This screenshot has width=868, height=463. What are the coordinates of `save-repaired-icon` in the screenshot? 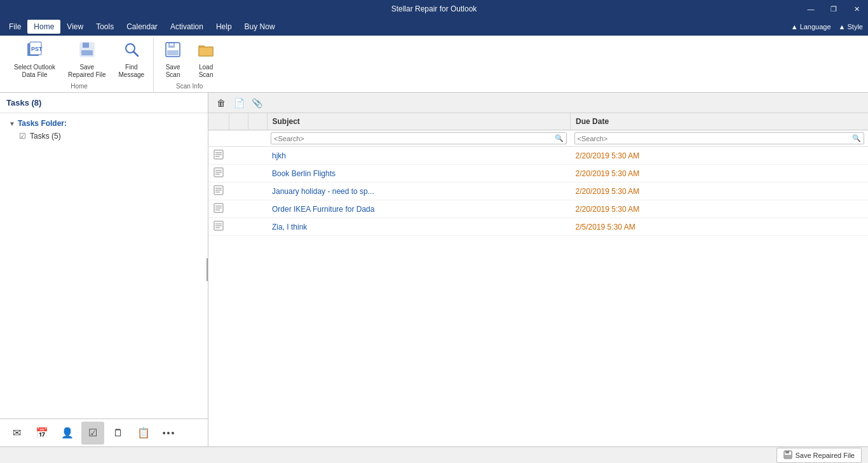 It's located at (87, 52).